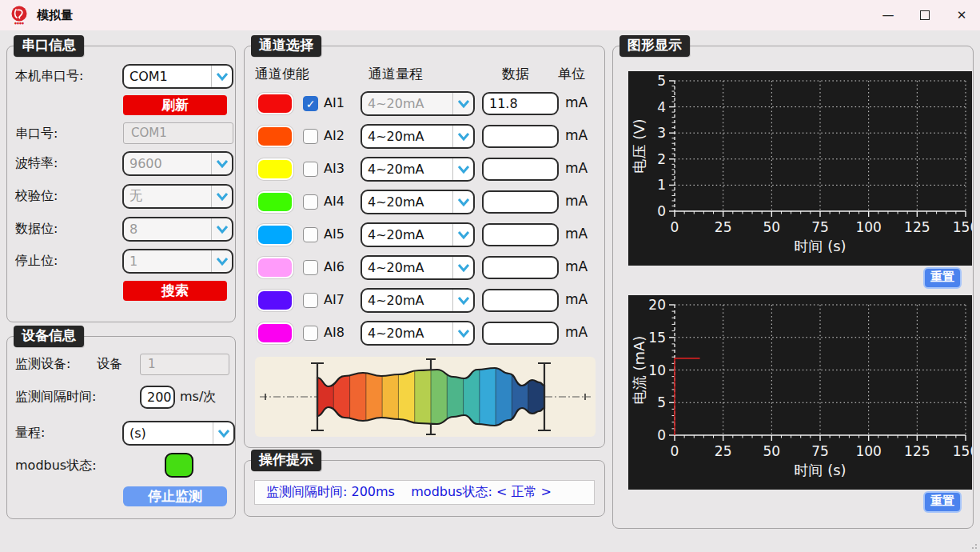  Describe the element at coordinates (168, 229) in the screenshot. I see `databits-value: 8` at that location.